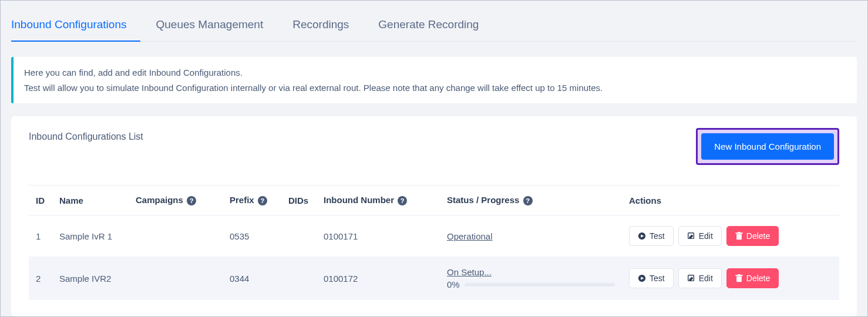  I want to click on info-line-1: Here you can find, add and edit Inbound …, so click(435, 73).